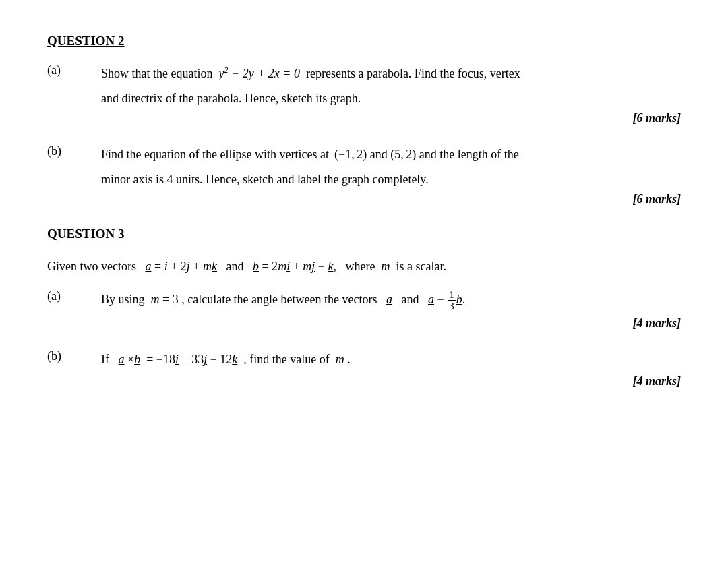  What do you see at coordinates (390, 299) in the screenshot?
I see `q3a-vec-a: a` at bounding box center [390, 299].